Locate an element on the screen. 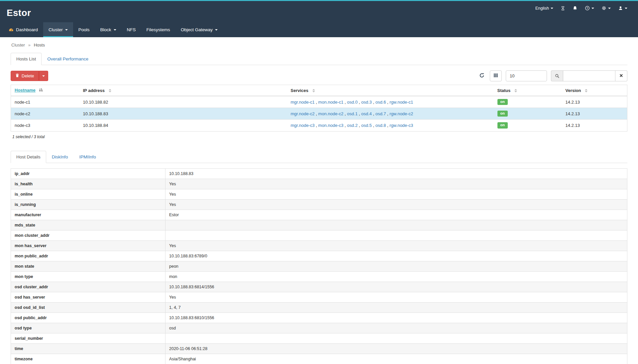 The height and width of the screenshot is (364, 638). detail-value: 10.10.188.83:6789/0 is located at coordinates (396, 256).